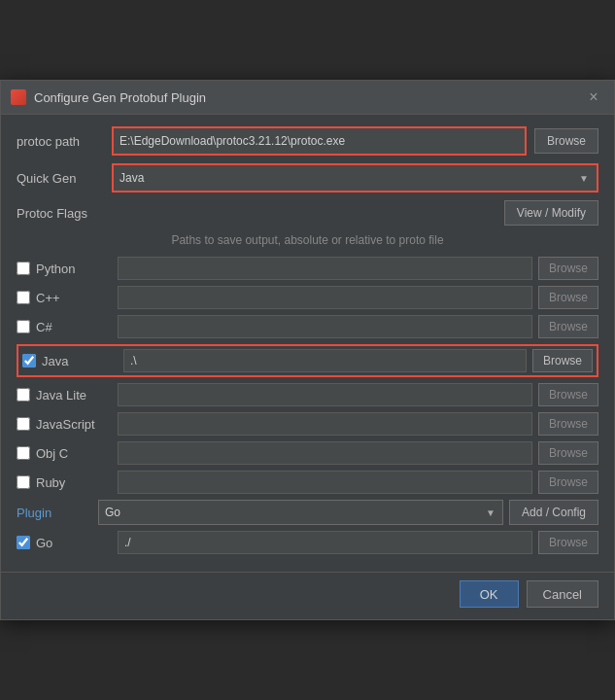 Image resolution: width=615 pixels, height=700 pixels. What do you see at coordinates (74, 542) in the screenshot?
I see `go-label: Go` at bounding box center [74, 542].